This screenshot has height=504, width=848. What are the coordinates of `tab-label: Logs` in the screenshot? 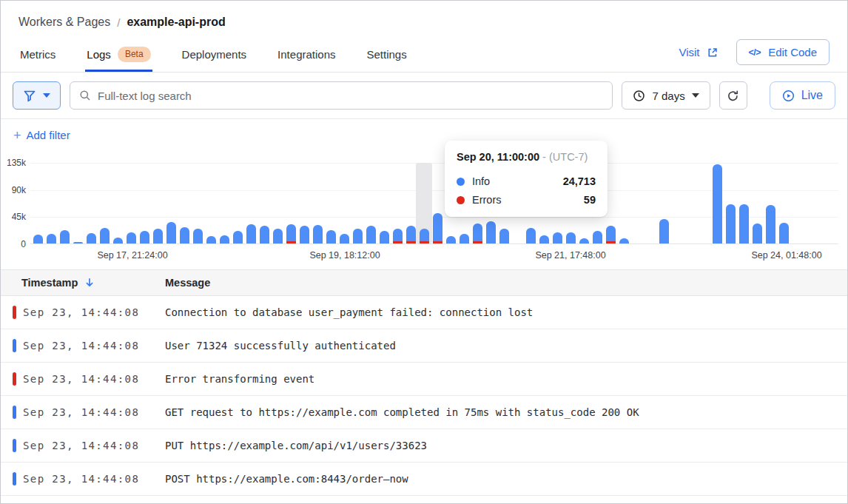 It's located at (99, 55).